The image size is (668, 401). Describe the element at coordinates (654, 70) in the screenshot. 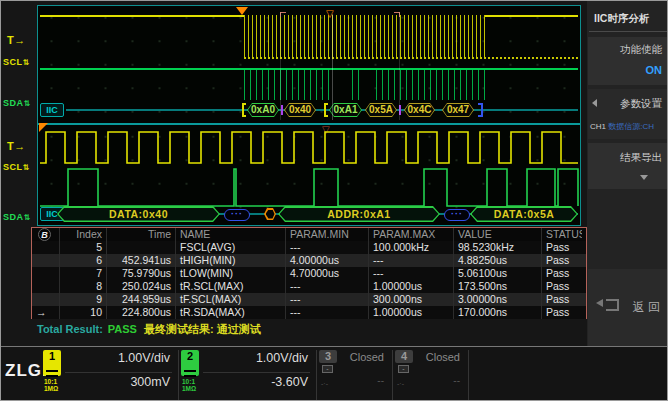

I see `enable-value: ON` at that location.